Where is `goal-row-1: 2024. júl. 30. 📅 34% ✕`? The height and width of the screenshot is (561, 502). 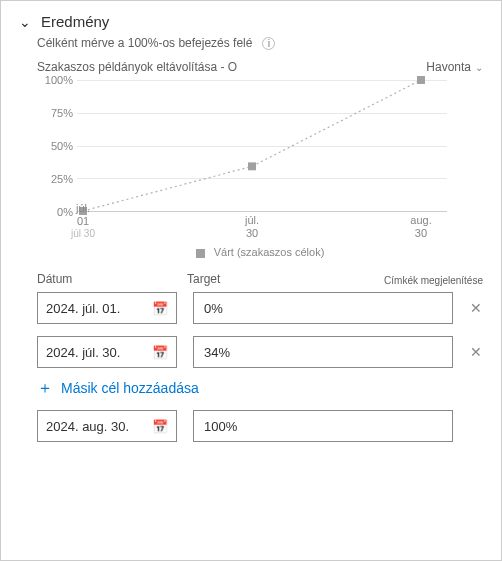 goal-row-1: 2024. júl. 30. 📅 34% ✕ is located at coordinates (260, 352).